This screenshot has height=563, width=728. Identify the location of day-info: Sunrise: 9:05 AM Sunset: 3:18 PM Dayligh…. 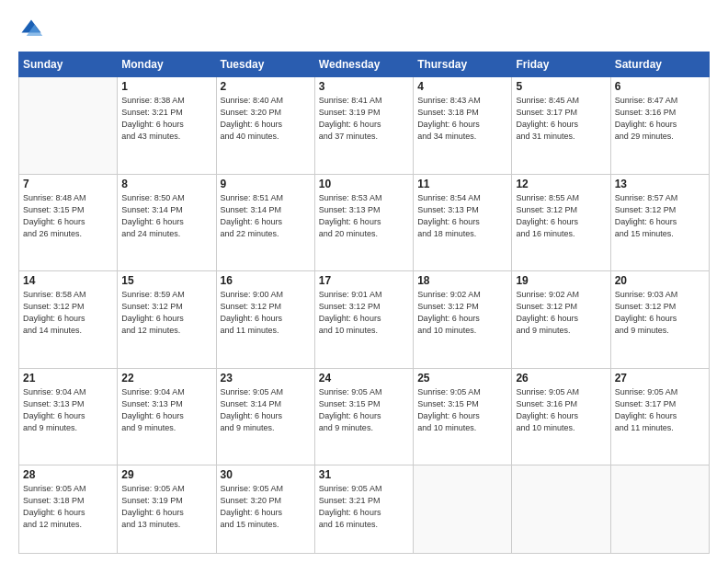
(68, 507).